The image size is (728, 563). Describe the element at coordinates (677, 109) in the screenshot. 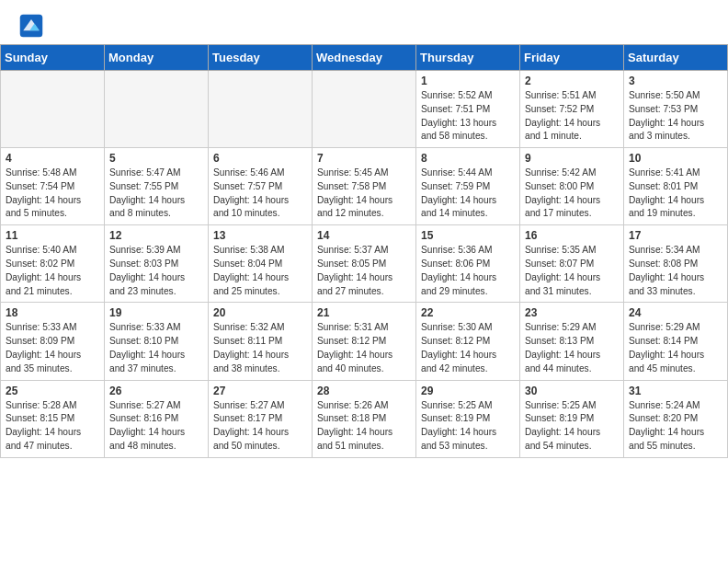

I see `calendar-cell: 3Sunrise: 5:50 AM Sunset: 7:53 PM Daylig…` at that location.